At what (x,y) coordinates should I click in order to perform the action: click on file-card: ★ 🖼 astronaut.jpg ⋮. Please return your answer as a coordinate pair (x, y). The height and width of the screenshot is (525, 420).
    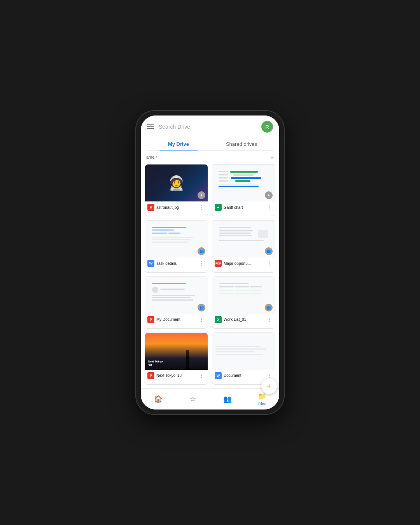
    Looking at the image, I should click on (177, 190).